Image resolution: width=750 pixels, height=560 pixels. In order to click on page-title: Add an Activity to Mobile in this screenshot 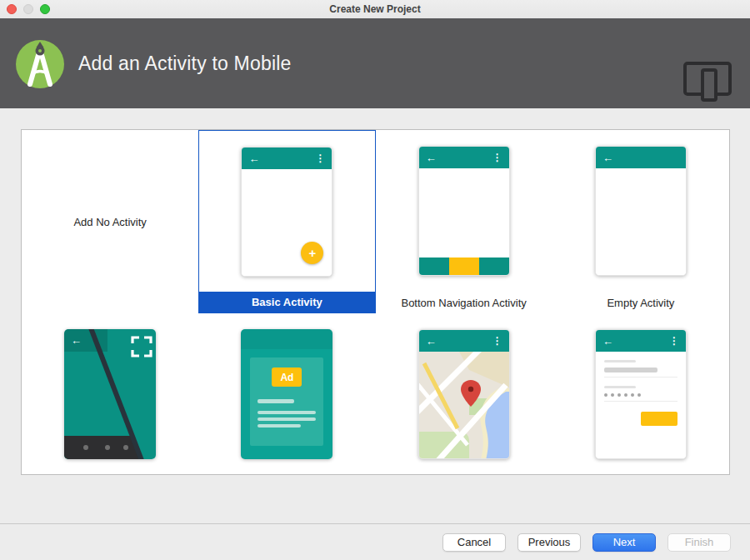, I will do `click(185, 63)`.